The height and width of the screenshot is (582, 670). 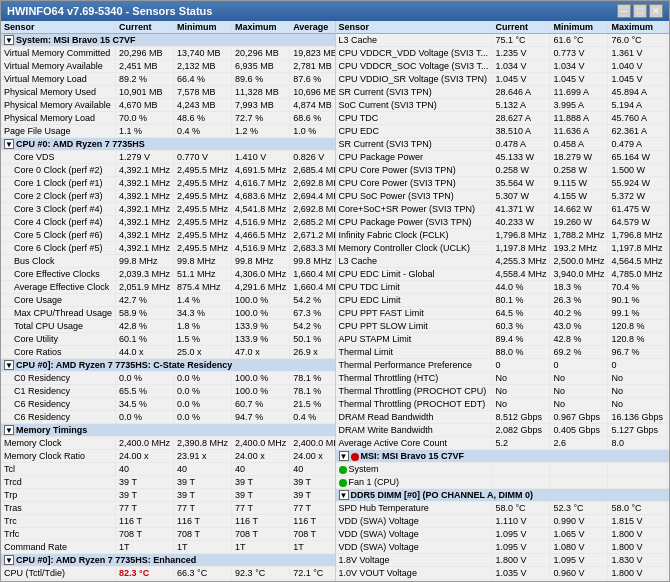 What do you see at coordinates (503, 196) in the screenshot?
I see `table-row: CPU SoC Power (SVI3 TPN) 5.307 W 4.155 W…` at bounding box center [503, 196].